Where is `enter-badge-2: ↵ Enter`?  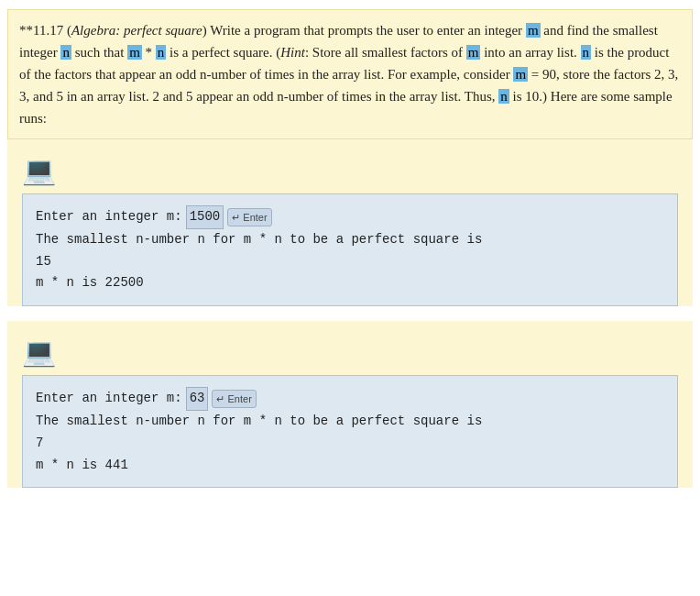 enter-badge-2: ↵ Enter is located at coordinates (234, 400).